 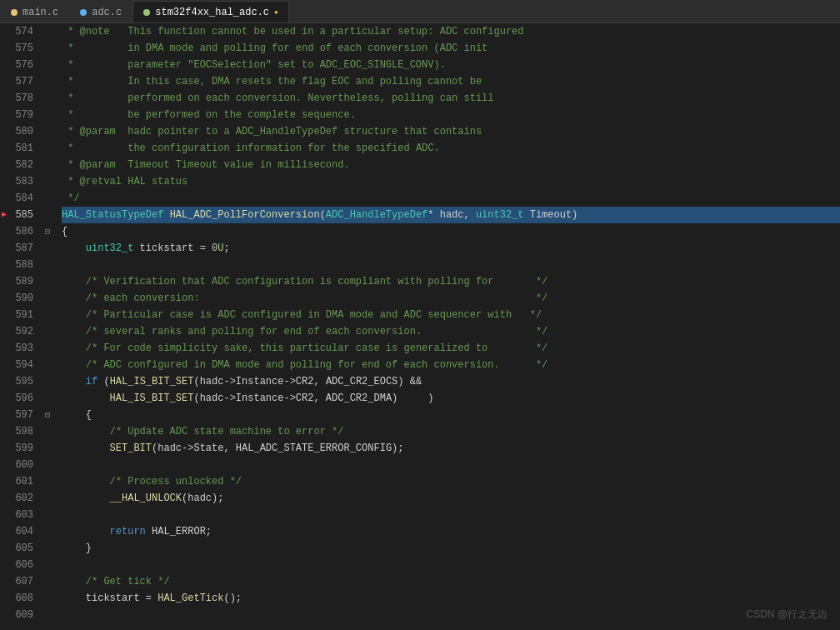 I want to click on code-token: HAL_ADC_PollForConversion, so click(x=245, y=215).